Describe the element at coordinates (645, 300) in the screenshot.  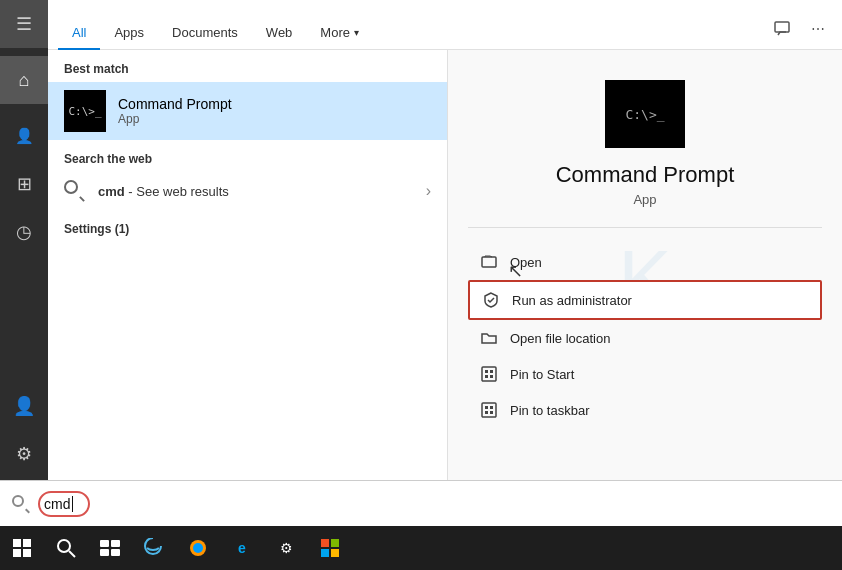
I see `action-run-as-admin: Run as administrator` at that location.